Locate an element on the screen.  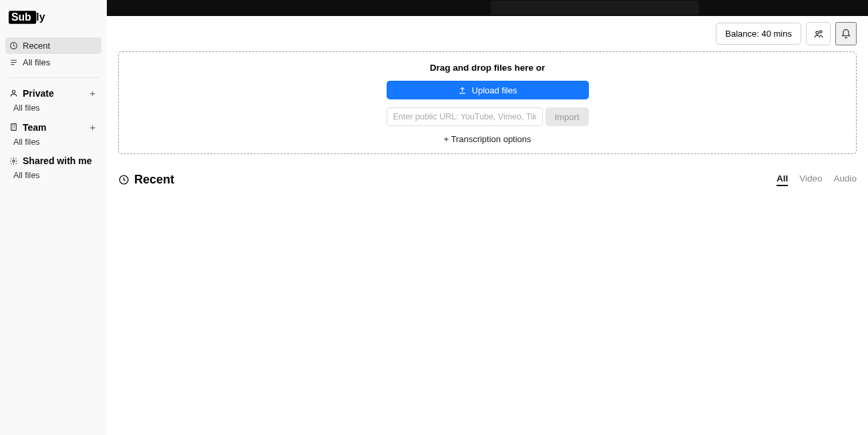
shared-all-files: All files is located at coordinates (53, 177).